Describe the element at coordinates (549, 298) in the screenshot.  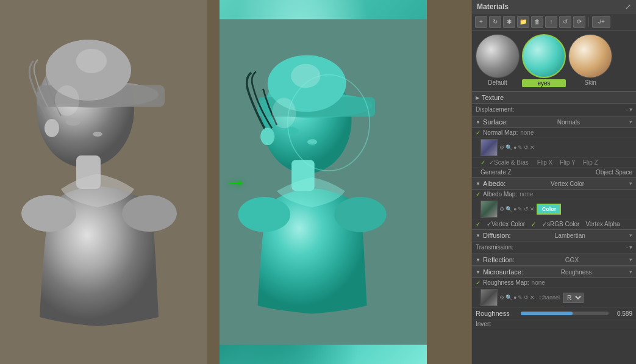
I see `channel-label: Channel` at that location.